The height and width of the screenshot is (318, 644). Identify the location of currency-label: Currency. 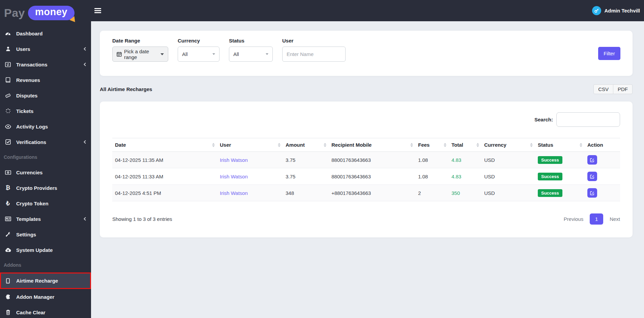
(199, 40).